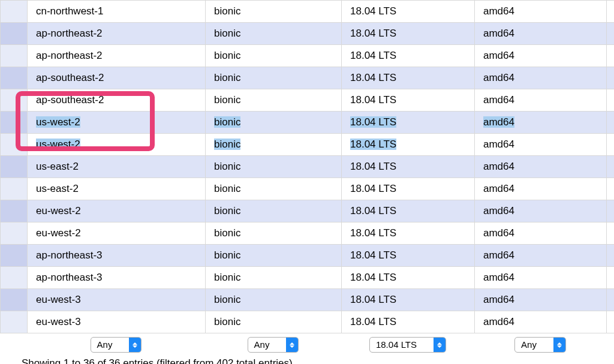 This screenshot has width=614, height=364. What do you see at coordinates (534, 345) in the screenshot?
I see `filter-arch-value: Any` at bounding box center [534, 345].